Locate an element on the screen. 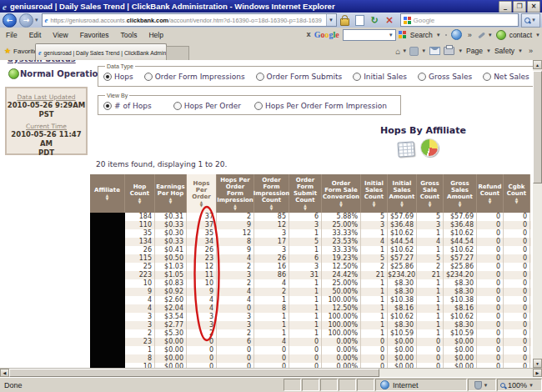  page-menu-button: Page is located at coordinates (474, 51).